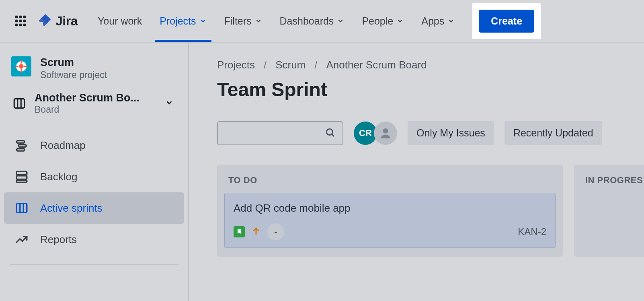  What do you see at coordinates (120, 21) in the screenshot?
I see `nav-item-label: Your work` at bounding box center [120, 21].